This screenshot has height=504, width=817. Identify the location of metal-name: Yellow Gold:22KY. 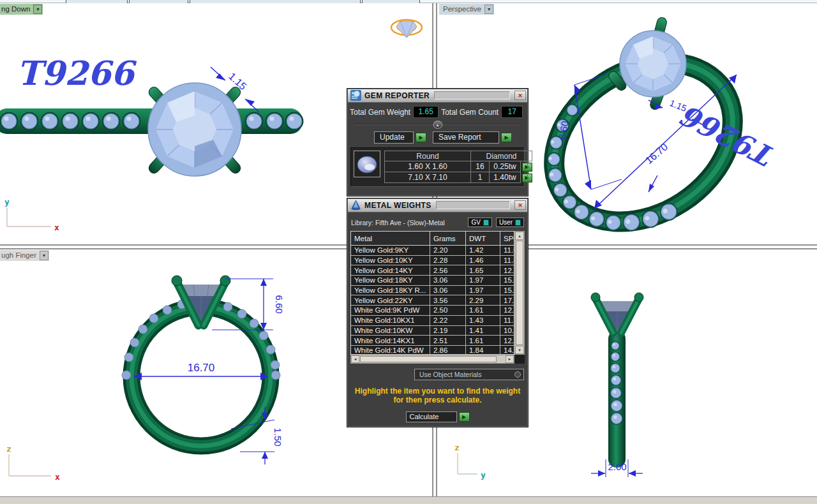
(391, 300).